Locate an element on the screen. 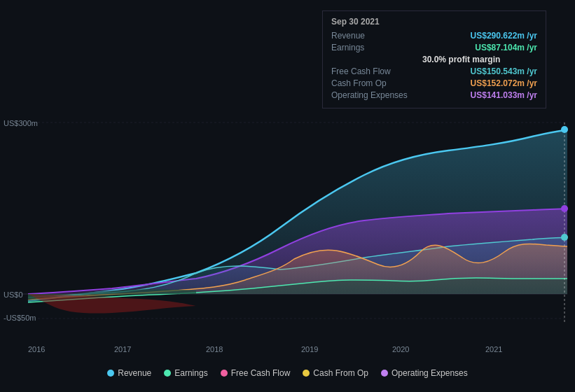 Image resolution: width=575 pixels, height=392 pixels. y-label-mid: US$0 is located at coordinates (13, 295).